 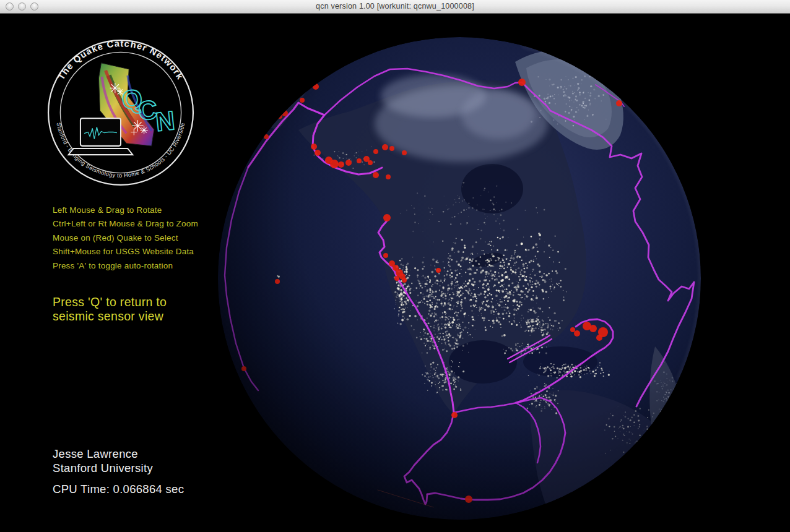 What do you see at coordinates (125, 266) in the screenshot?
I see `instruction-line: Press 'A' to toggle auto-rotation` at bounding box center [125, 266].